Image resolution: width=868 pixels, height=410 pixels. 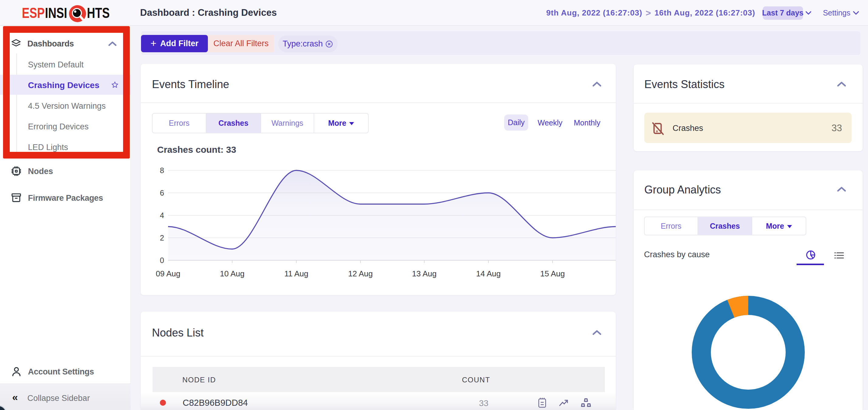 What do you see at coordinates (489, 273) in the screenshot?
I see `svg-text: 14 Aug` at bounding box center [489, 273].